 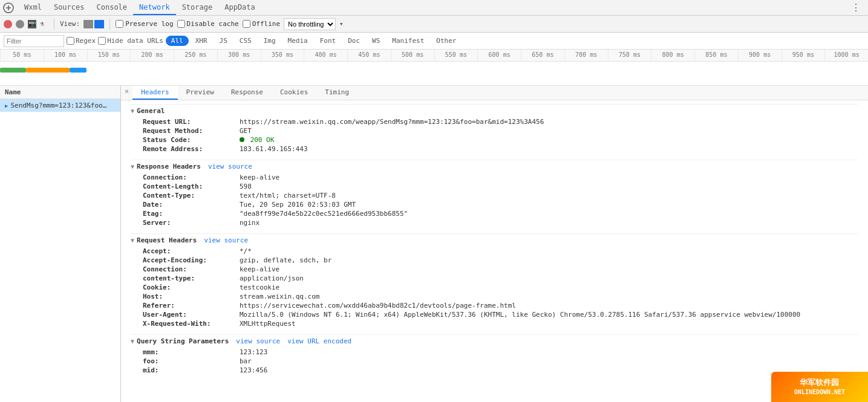 What do you see at coordinates (354, 41) in the screenshot?
I see `filter-chip-doc: Doc` at bounding box center [354, 41].